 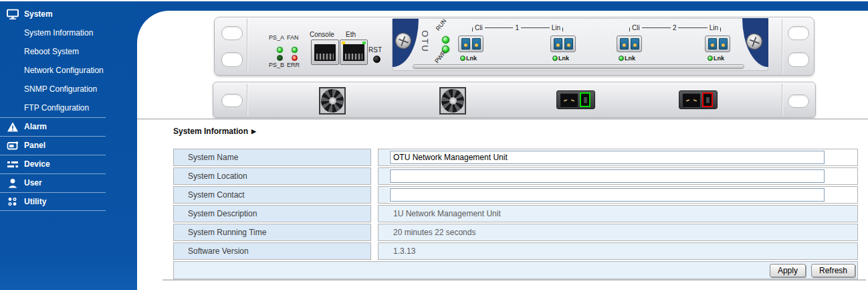 I want to click on system-contact-input, so click(x=607, y=195).